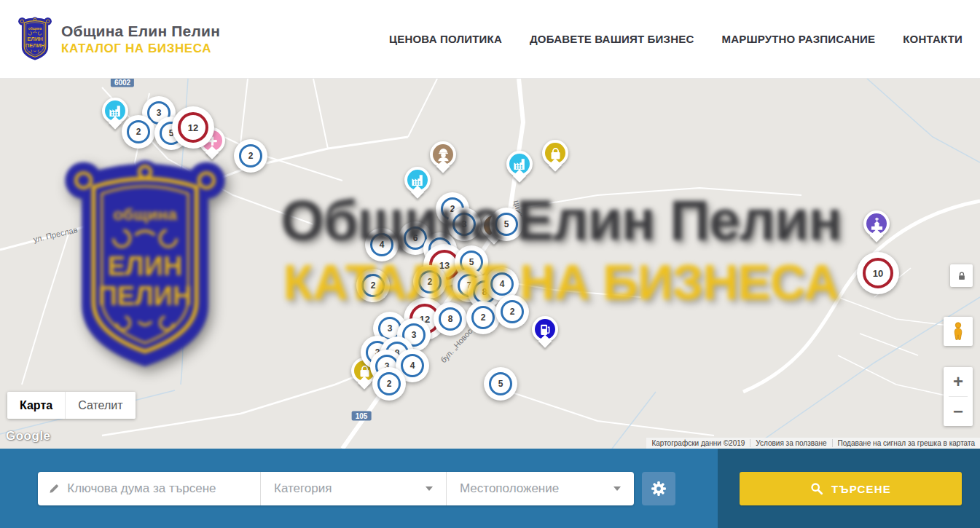 This screenshot has width=980, height=528. Describe the element at coordinates (122, 83) in the screenshot. I see `road-shield-label: 6002` at that location.